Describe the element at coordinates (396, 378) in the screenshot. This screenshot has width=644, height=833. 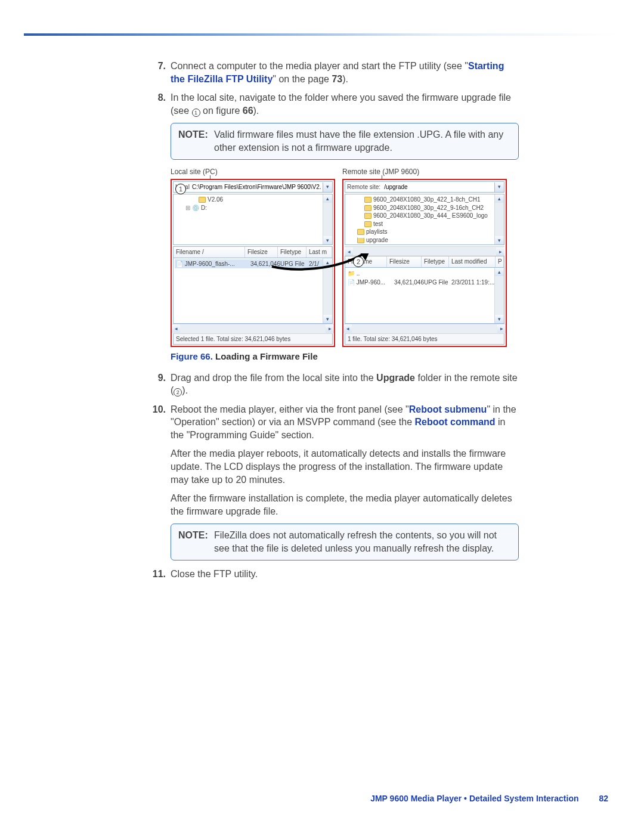
I see `upgrade-folder-name: Upgrade` at that location.